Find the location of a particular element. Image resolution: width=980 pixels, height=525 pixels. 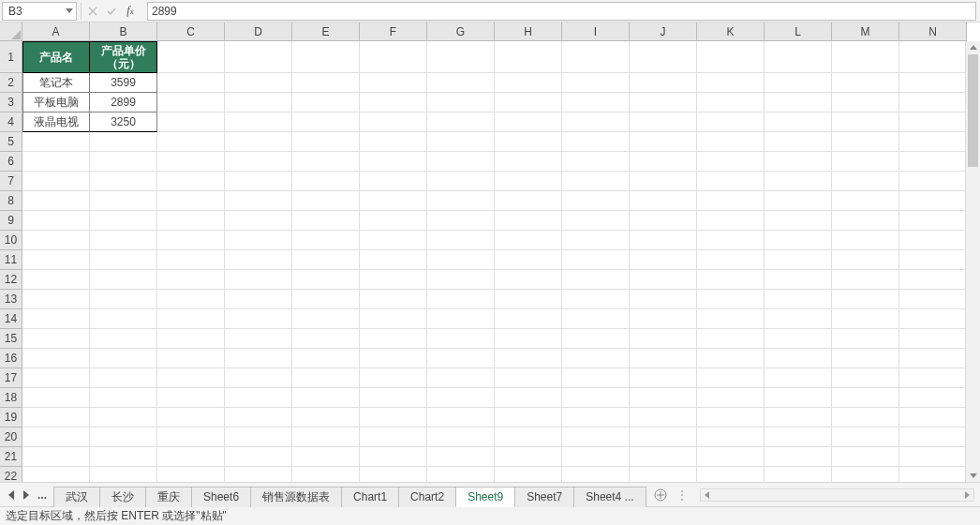

row-header: 16 is located at coordinates (11, 358).